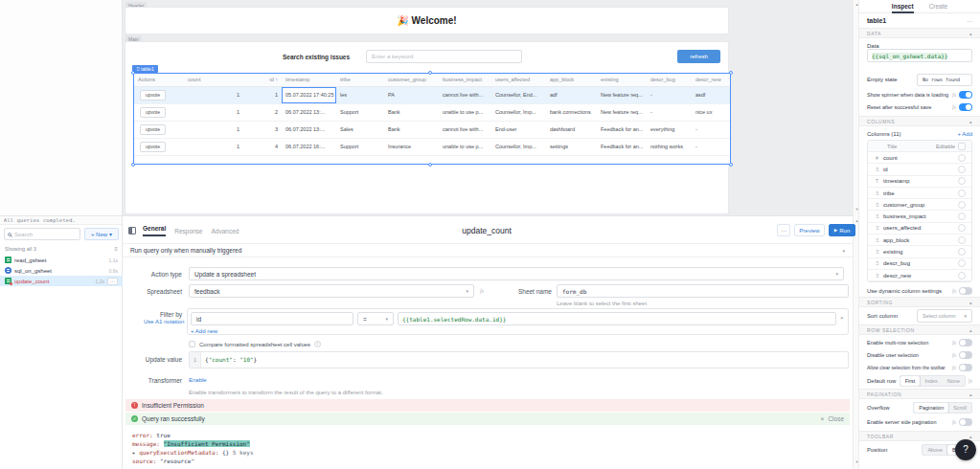 This screenshot has width=980, height=469. Describe the element at coordinates (272, 319) in the screenshot. I see `filter-field-input: id` at that location.